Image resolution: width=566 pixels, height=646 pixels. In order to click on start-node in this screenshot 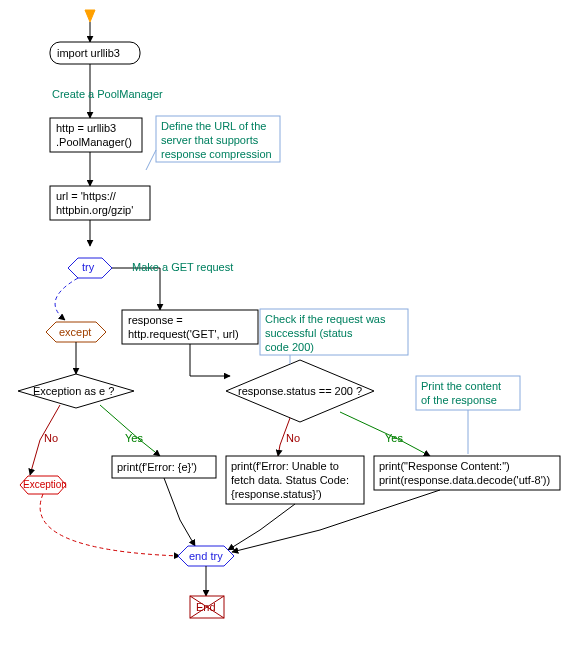, I will do `click(90, 16)`.